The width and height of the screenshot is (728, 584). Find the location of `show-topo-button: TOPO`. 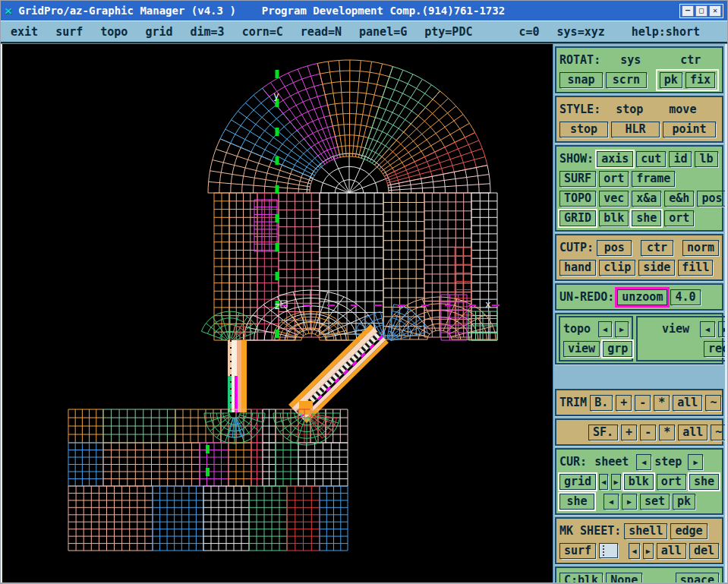

show-topo-button: TOPO is located at coordinates (578, 199).